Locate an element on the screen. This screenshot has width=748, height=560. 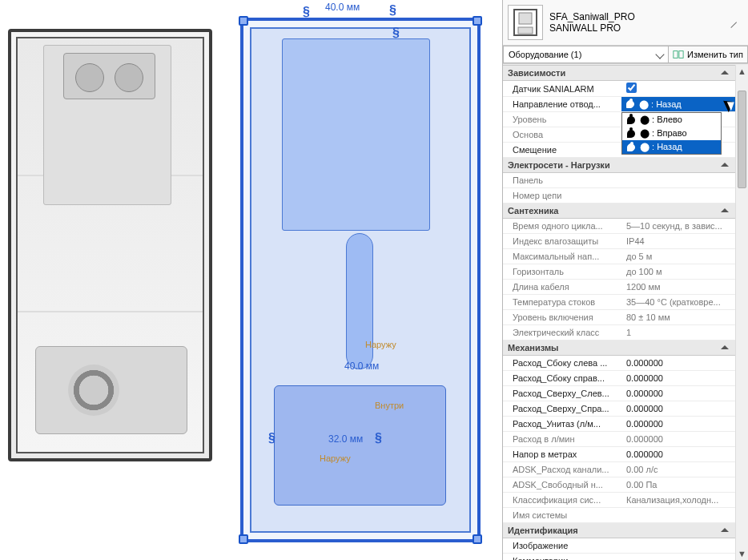
param-label: Расход_Сбоку слева ... is located at coordinates (562, 364).